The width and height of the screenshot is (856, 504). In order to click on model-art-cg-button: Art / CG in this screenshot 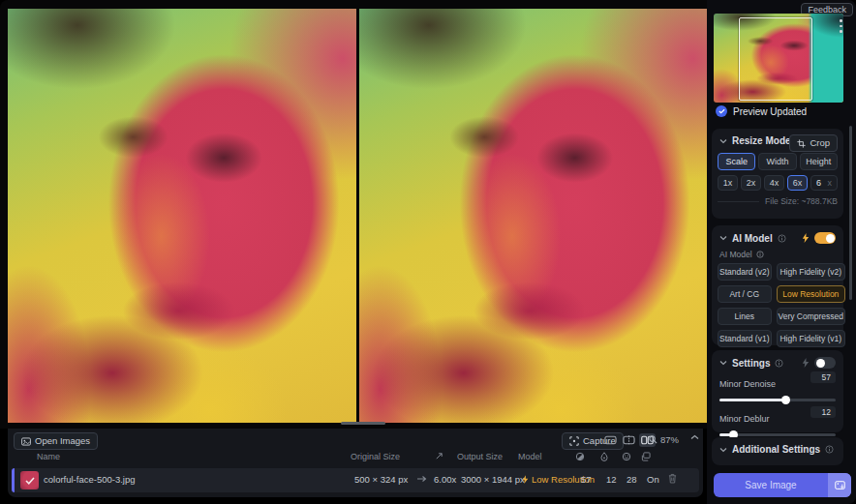, I will do `click(745, 294)`.